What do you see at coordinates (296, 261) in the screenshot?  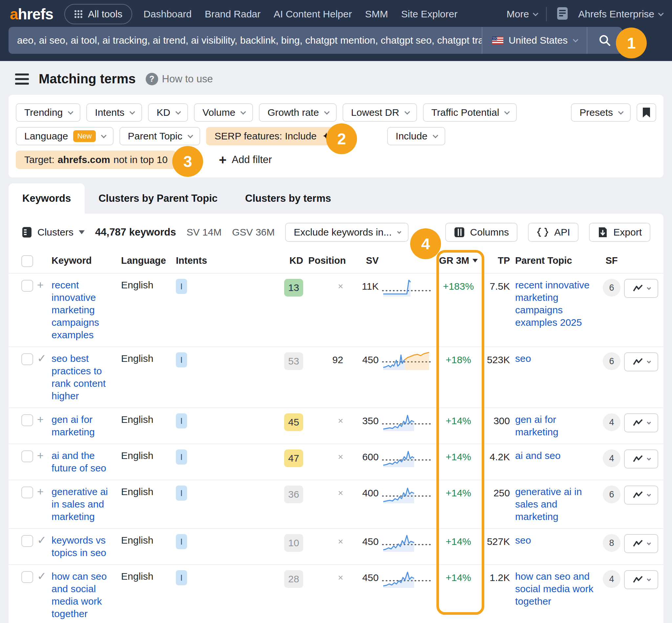 I see `header-kd: KD` at bounding box center [296, 261].